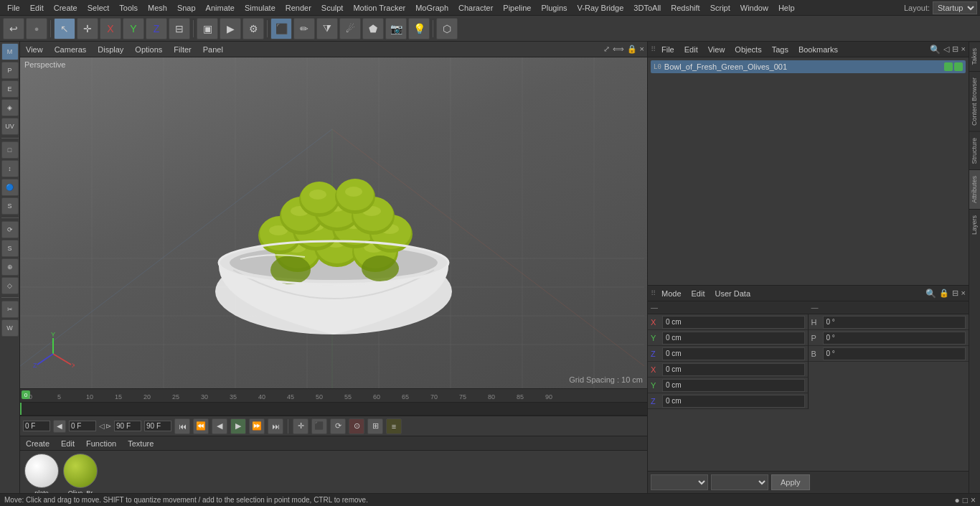  Describe the element at coordinates (301, 426) in the screenshot. I see `keyframe-move-button: ✛` at that location.